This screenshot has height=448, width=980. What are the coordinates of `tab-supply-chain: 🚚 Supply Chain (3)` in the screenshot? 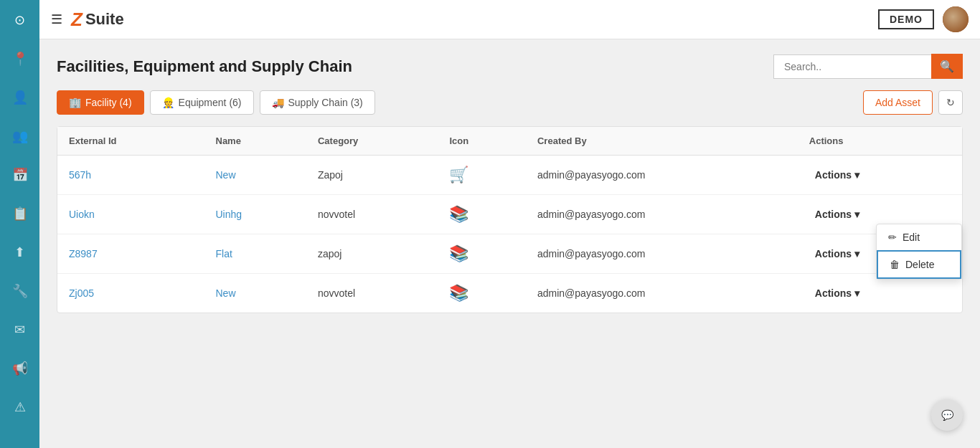 It's located at (317, 103).